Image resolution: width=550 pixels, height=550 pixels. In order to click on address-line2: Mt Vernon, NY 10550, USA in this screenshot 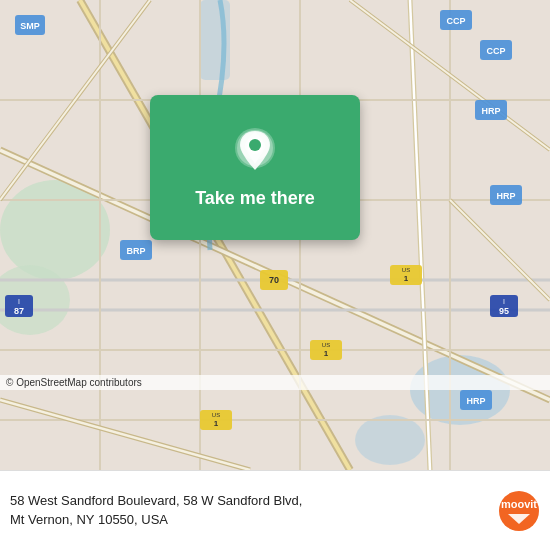, I will do `click(89, 520)`.